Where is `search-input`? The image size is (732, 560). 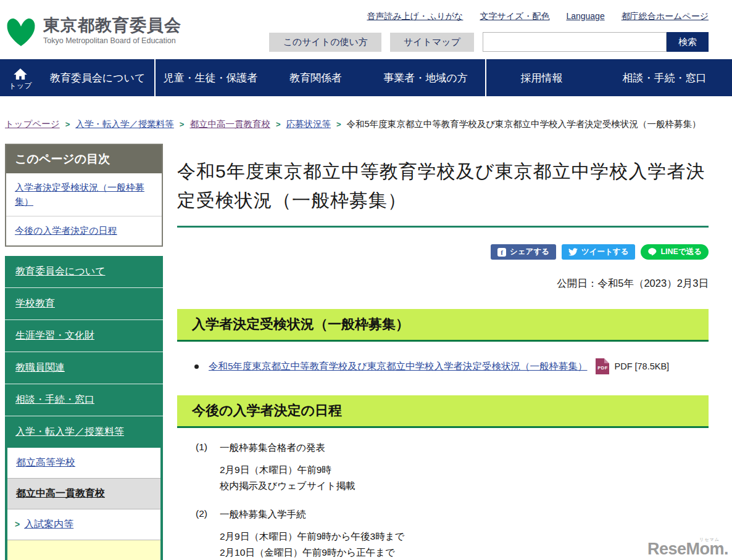 search-input is located at coordinates (575, 42).